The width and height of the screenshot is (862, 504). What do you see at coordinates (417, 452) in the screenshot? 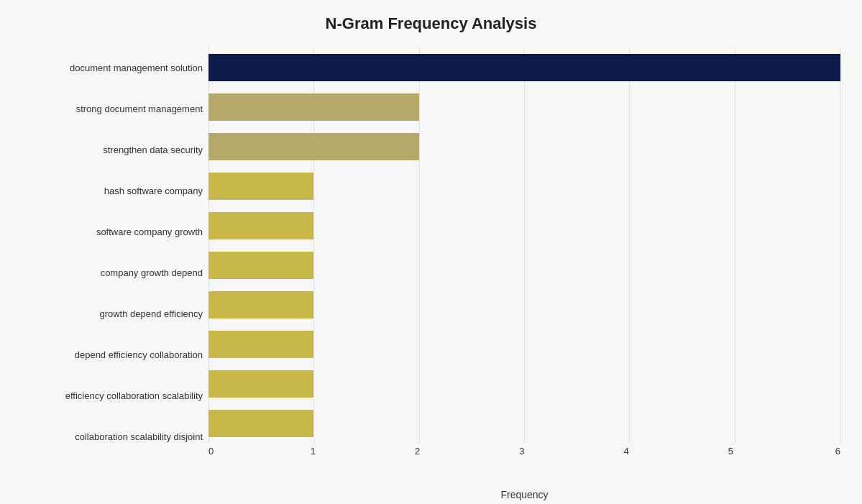
I see `x-tick: 2` at bounding box center [417, 452].